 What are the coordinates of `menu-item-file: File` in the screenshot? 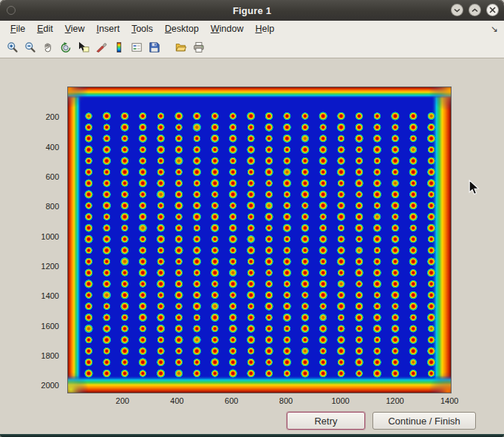 It's located at (18, 29).